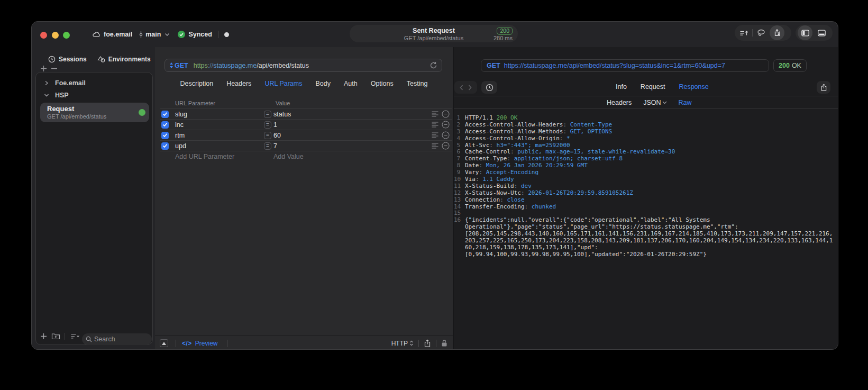 This screenshot has width=868, height=390. I want to click on sent-url-box: GET https://statuspage.me/api/embed/stat…, so click(625, 66).